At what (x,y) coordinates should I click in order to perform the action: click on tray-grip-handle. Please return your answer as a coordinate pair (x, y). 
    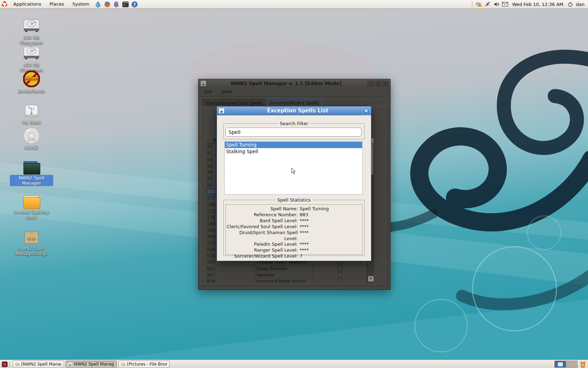
    Looking at the image, I should click on (472, 4).